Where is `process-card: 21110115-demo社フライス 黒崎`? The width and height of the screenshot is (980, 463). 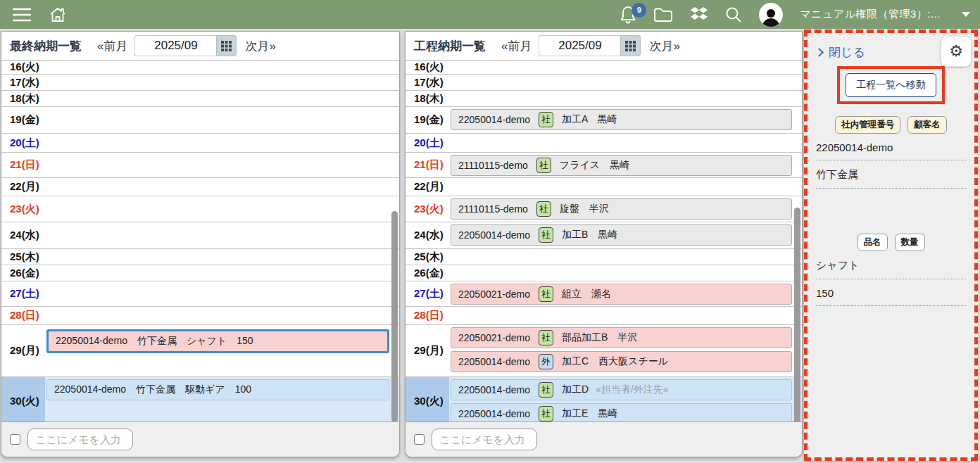 process-card: 21110115-demo社フライス 黒崎 is located at coordinates (621, 165).